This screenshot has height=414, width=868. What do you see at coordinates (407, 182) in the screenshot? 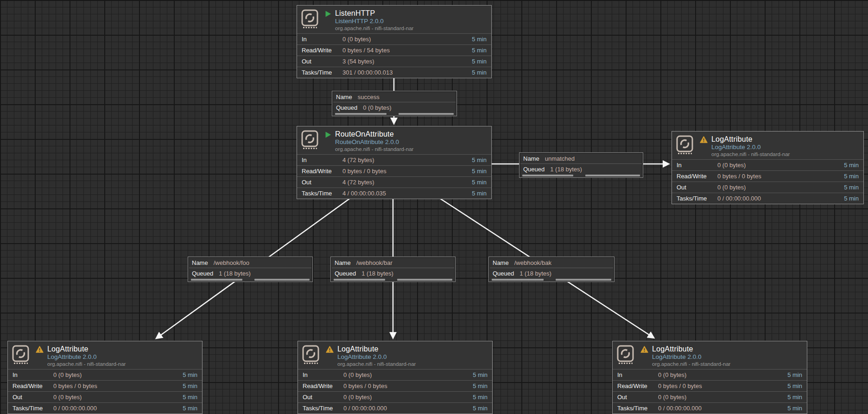
I see `stat-value: 4 (72 bytes)` at bounding box center [407, 182].